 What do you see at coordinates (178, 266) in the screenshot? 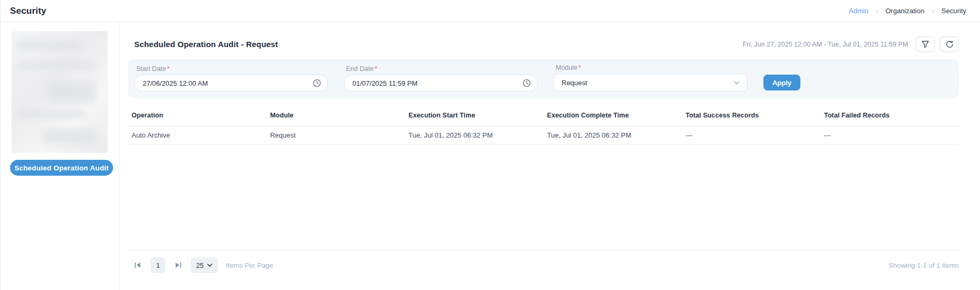
I see `last-page-icon` at bounding box center [178, 266].